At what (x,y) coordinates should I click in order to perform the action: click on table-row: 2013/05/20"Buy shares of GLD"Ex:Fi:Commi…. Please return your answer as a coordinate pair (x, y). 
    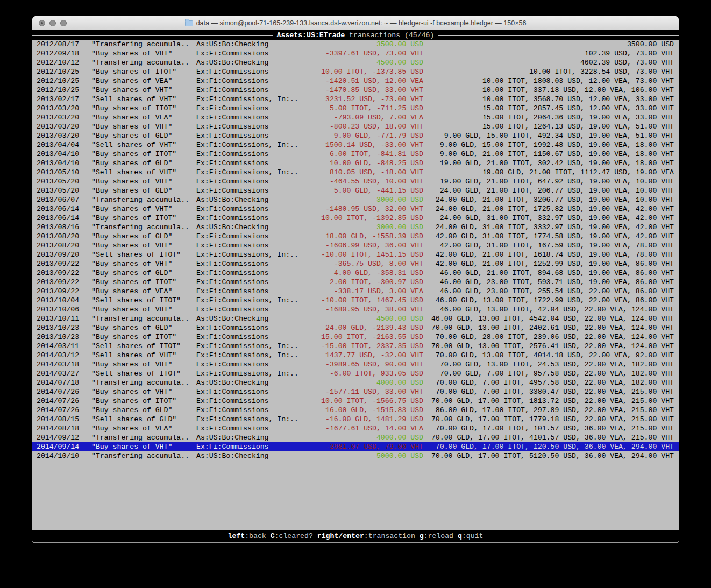
    Looking at the image, I should click on (356, 190).